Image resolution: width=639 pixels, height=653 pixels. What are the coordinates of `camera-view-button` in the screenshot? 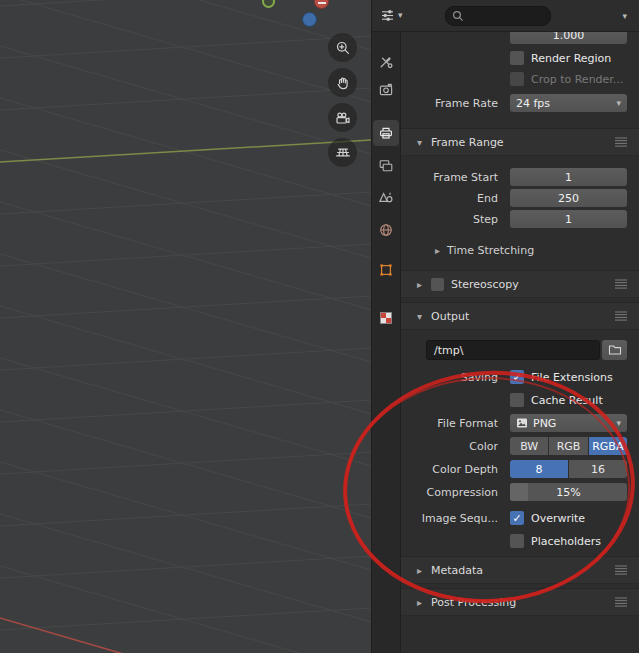 It's located at (342, 118).